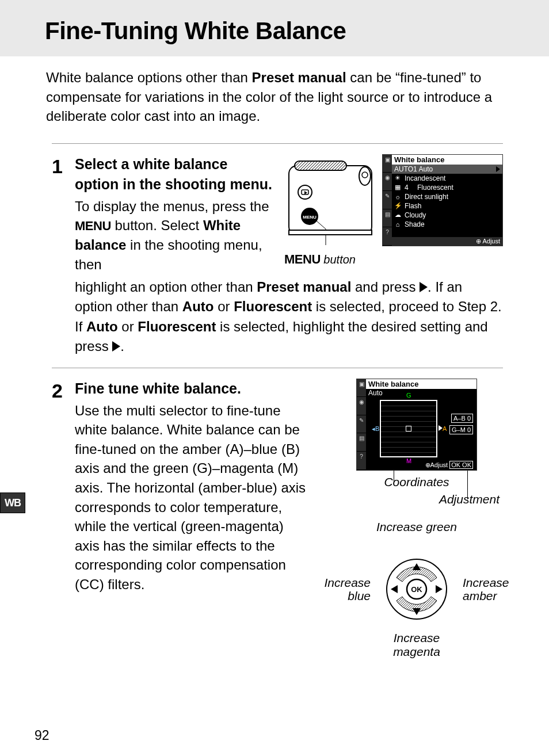 The height and width of the screenshot is (756, 549). What do you see at coordinates (417, 527) in the screenshot?
I see `increase-green-label: Increase green` at bounding box center [417, 527].